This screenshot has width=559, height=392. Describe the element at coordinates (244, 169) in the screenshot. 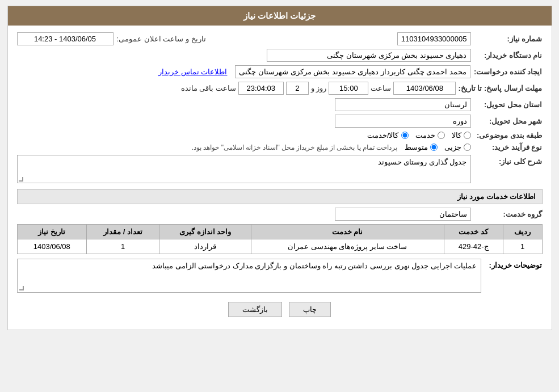

I see `shrh-value: جدول گذاری روستای حسیوند` at that location.